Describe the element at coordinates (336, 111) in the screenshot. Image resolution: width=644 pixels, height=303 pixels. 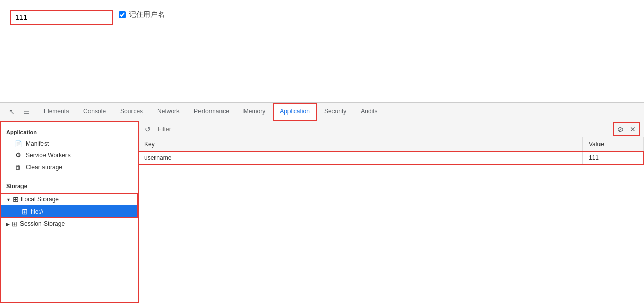
I see `tab-security: Security` at that location.